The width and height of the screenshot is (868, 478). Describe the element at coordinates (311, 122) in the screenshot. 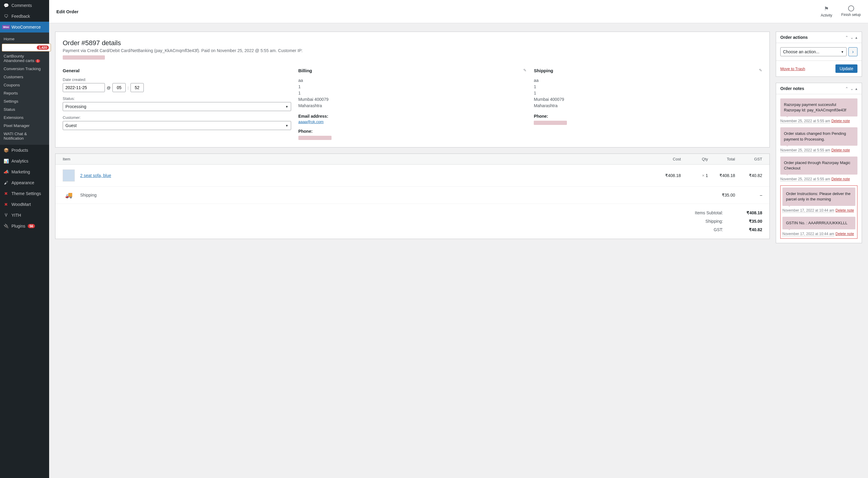

I see `billing-email-link: aaaa@ok.cpm` at that location.